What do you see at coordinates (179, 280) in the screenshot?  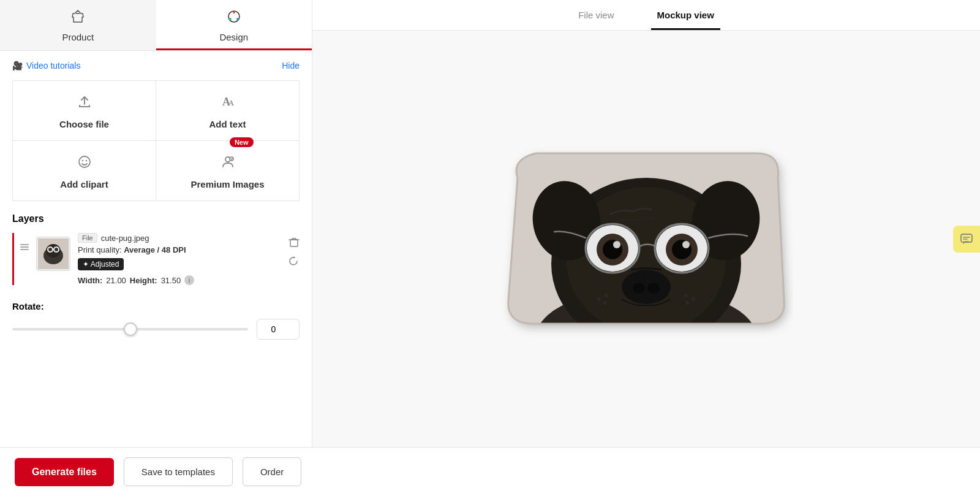 I see `layer-dims: Width: 21.00 Height: 31.50 i` at bounding box center [179, 280].